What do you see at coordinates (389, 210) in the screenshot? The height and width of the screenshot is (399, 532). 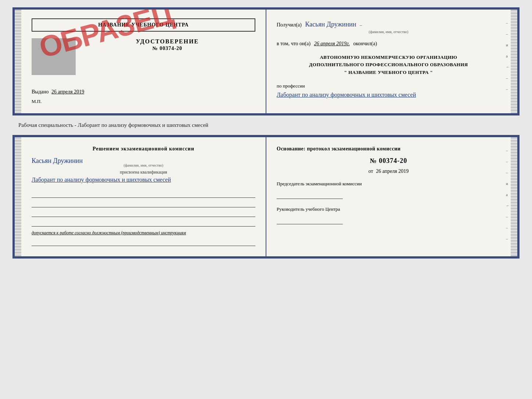 I see `director-title: Руководитель учебного Центра` at bounding box center [389, 210].